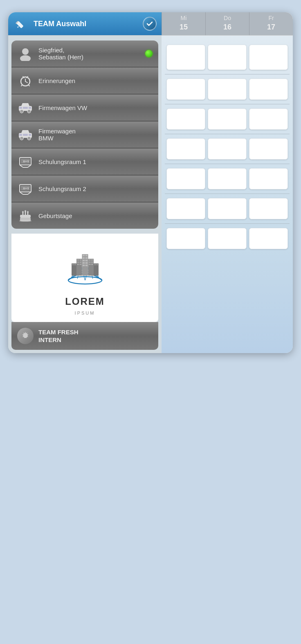 This screenshot has height=644, width=301. What do you see at coordinates (85, 81) in the screenshot?
I see `team-item-reminders: Erinnerungen` at bounding box center [85, 81].